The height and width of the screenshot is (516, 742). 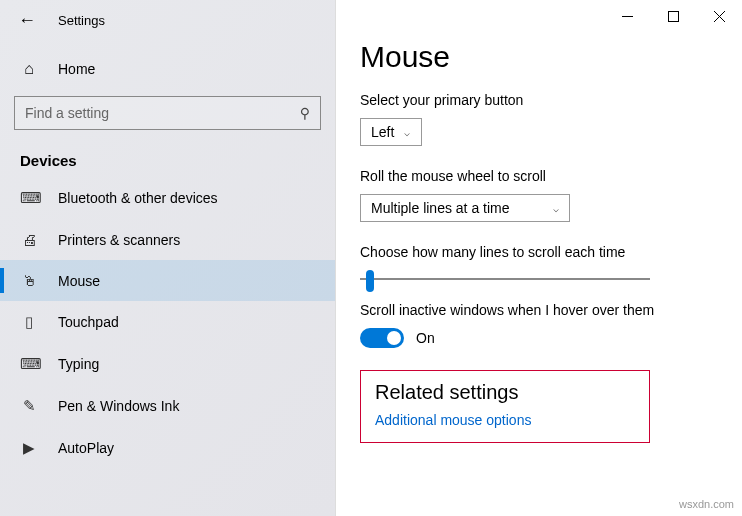 What do you see at coordinates (440, 208) in the screenshot?
I see `wheel-scroll-value: Multiple lines at a time` at bounding box center [440, 208].